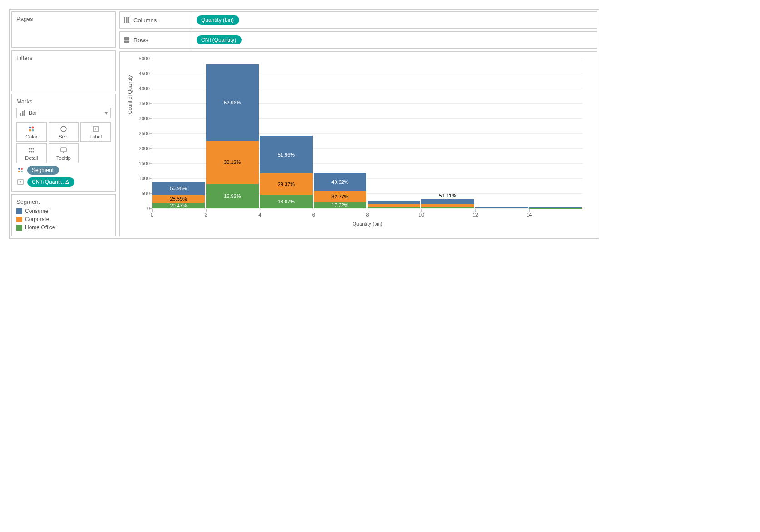  Describe the element at coordinates (31, 150) in the screenshot. I see `detail-icon` at that location.